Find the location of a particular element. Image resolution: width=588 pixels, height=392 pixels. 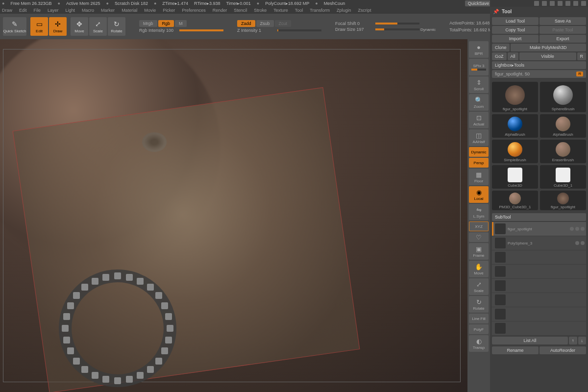

quicksave-button: QuickSave is located at coordinates (479, 3).